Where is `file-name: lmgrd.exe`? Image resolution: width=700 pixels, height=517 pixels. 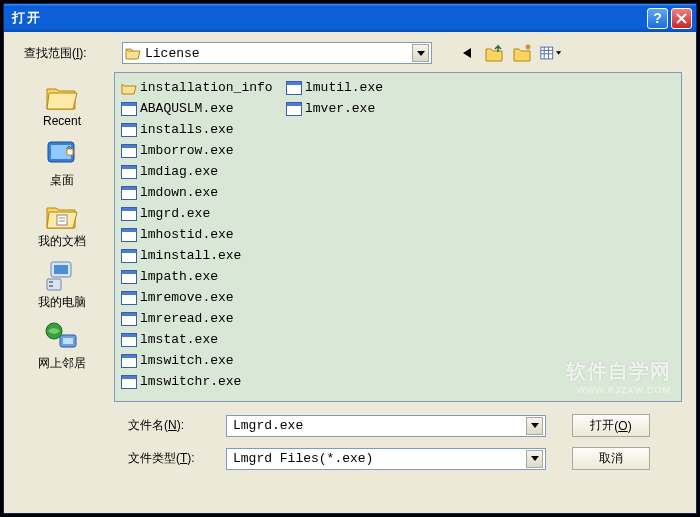 file-name: lmgrd.exe is located at coordinates (175, 214).